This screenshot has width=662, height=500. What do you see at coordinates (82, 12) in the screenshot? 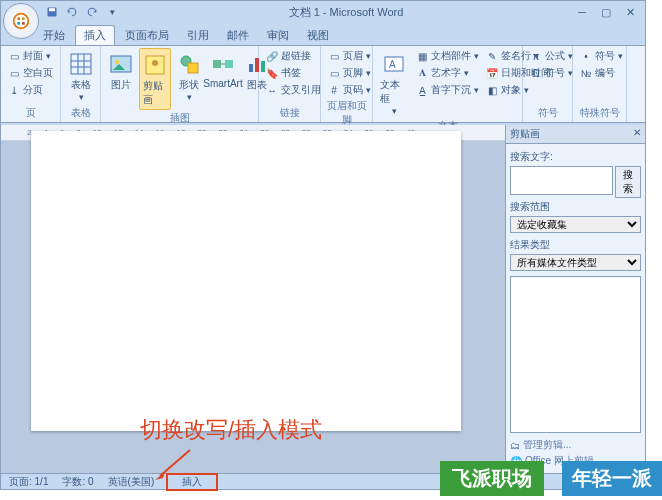
I see `quick-access-toolbar: ▾` at bounding box center [82, 12].